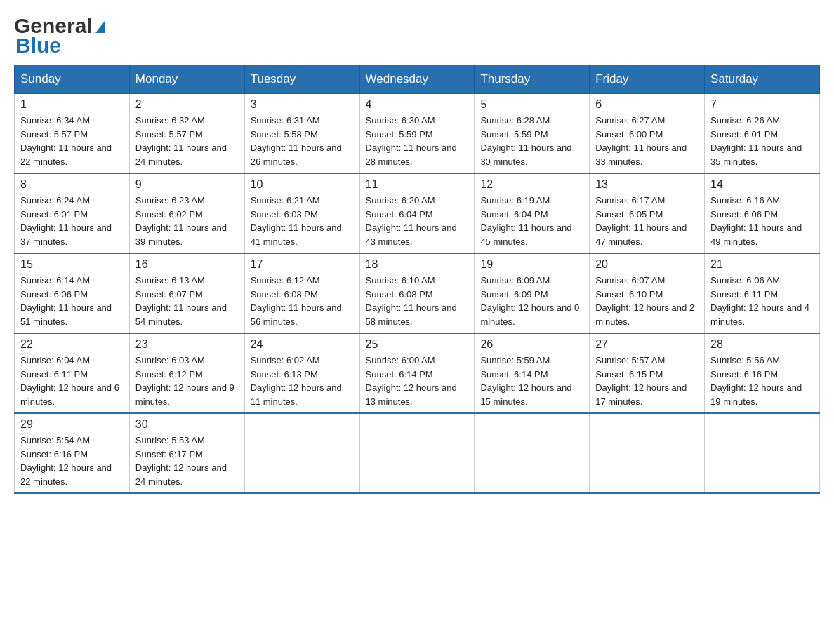 The width and height of the screenshot is (834, 644). What do you see at coordinates (532, 344) in the screenshot?
I see `day-number: 26` at bounding box center [532, 344].